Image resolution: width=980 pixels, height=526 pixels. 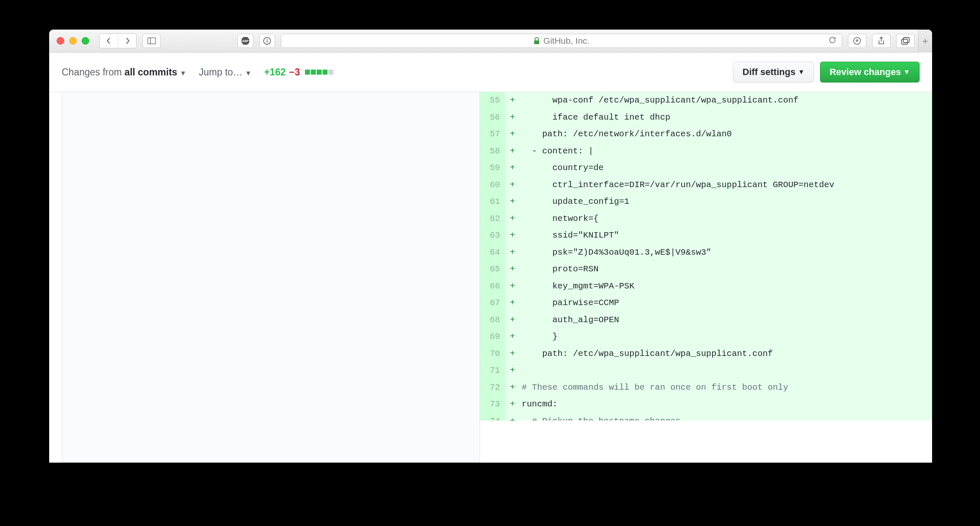 I want to click on code-content: # Pickup the hostname changes, so click(x=726, y=417).